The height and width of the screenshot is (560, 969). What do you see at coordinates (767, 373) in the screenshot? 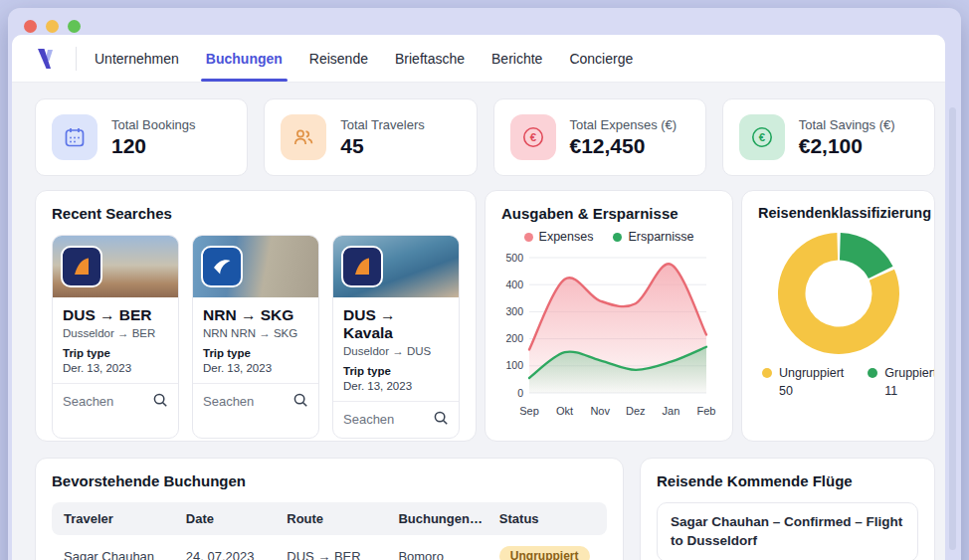
I see `legend-dot-ungruppiert` at bounding box center [767, 373].